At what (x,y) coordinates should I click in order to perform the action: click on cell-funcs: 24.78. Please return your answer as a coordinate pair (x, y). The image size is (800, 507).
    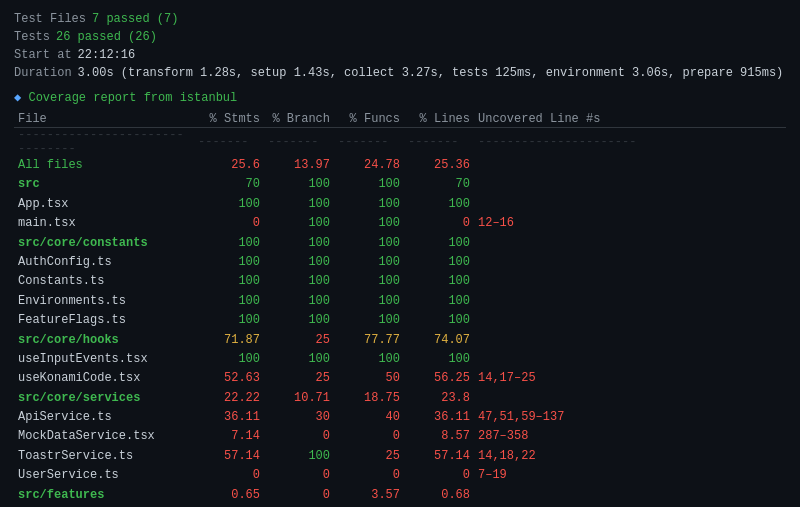
    Looking at the image, I should click on (369, 166).